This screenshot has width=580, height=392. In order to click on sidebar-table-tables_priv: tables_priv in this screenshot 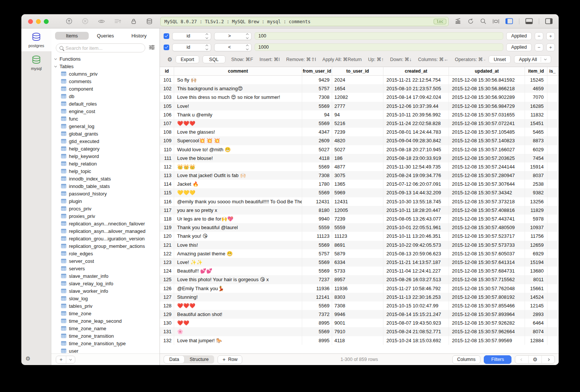, I will do `click(106, 306)`.